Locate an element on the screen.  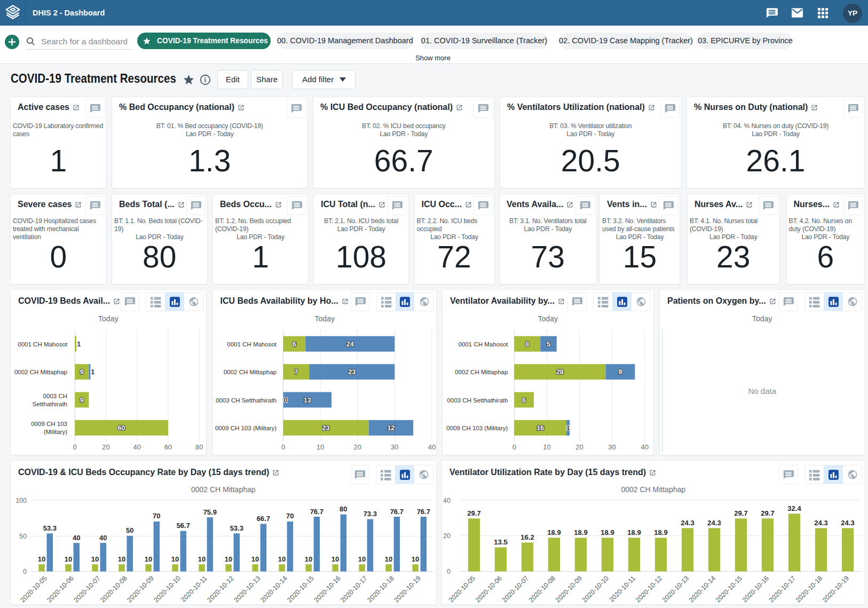
svg-text: 16 is located at coordinates (540, 428).